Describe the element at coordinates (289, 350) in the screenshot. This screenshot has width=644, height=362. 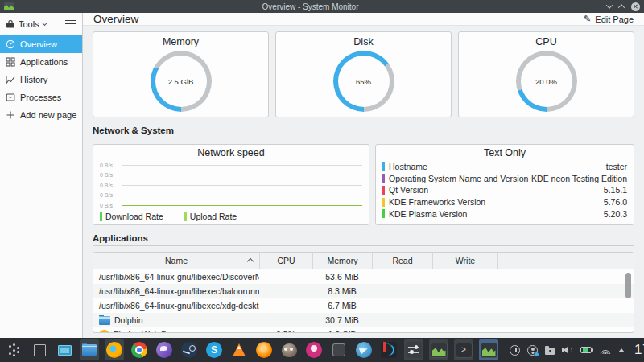
I see `taskbar-gimp` at that location.